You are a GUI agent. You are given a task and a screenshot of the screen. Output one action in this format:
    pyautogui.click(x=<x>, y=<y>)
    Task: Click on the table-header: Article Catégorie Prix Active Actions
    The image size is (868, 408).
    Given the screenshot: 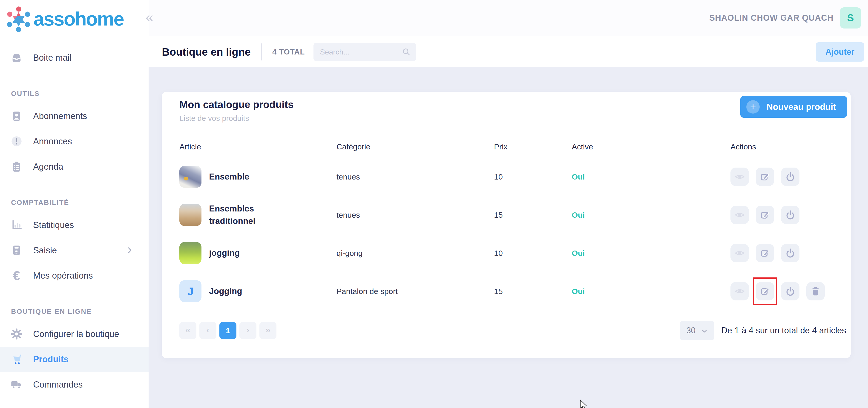 What is the action you would take?
    pyautogui.click(x=513, y=147)
    